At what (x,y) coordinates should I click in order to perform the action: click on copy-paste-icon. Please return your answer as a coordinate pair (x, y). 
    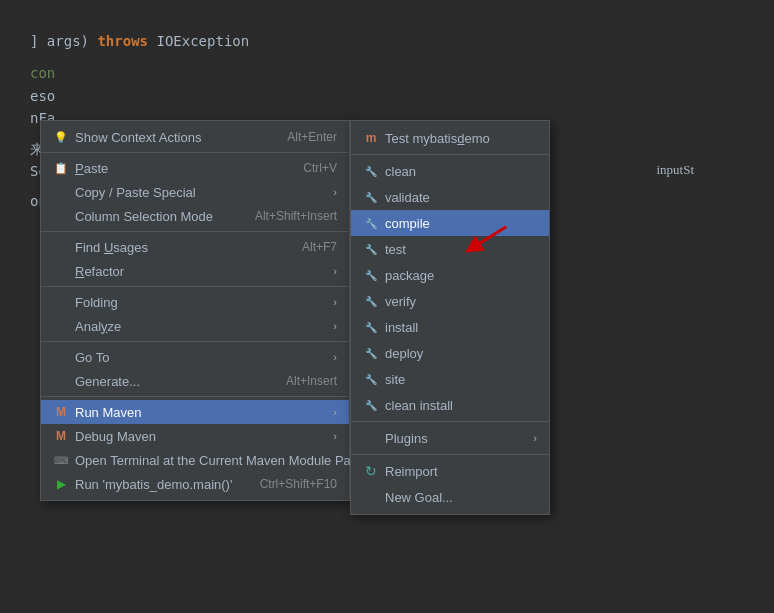
    Looking at the image, I should click on (61, 192).